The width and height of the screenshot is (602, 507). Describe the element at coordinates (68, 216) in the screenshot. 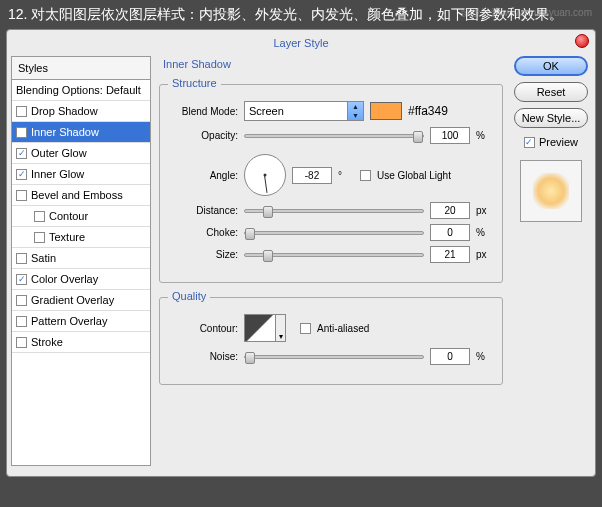

I see `style-label: Contour` at that location.